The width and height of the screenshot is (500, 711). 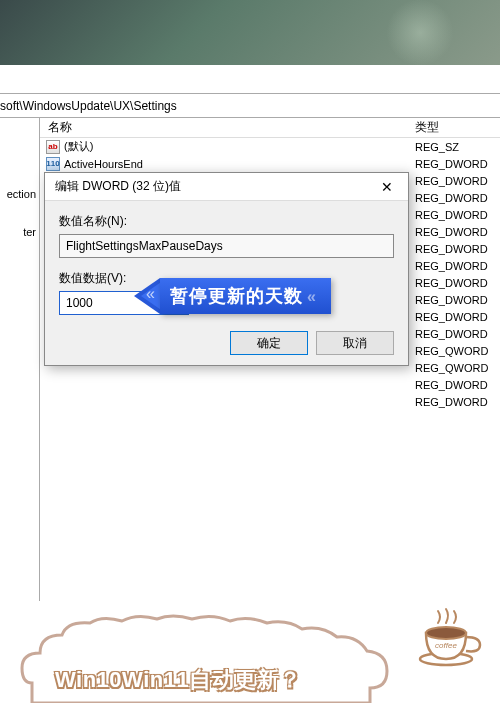 What do you see at coordinates (446, 646) in the screenshot?
I see `svg-text: coffee` at bounding box center [446, 646].